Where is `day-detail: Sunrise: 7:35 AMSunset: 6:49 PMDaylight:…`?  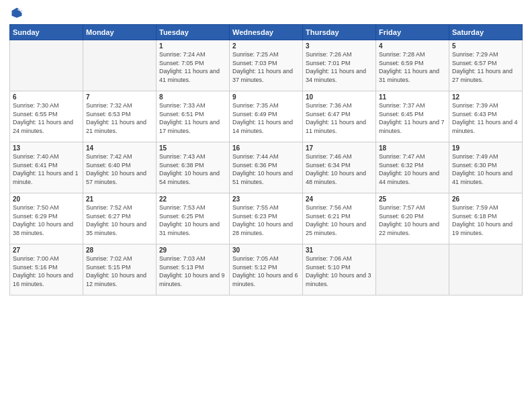
day-detail: Sunrise: 7:35 AMSunset: 6:49 PMDaylight:… is located at coordinates (266, 118).